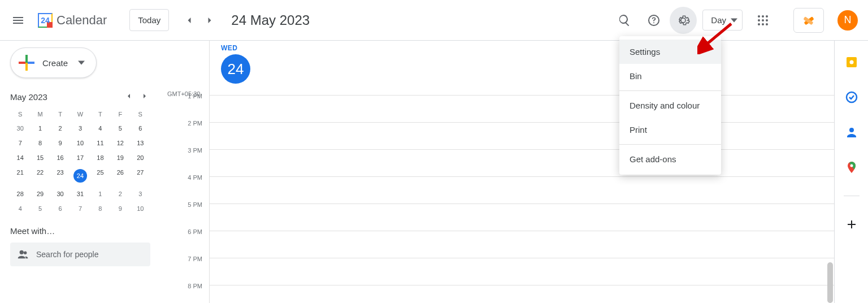 The image size is (868, 303). What do you see at coordinates (852, 224) in the screenshot?
I see `get-addons-button` at bounding box center [852, 224].